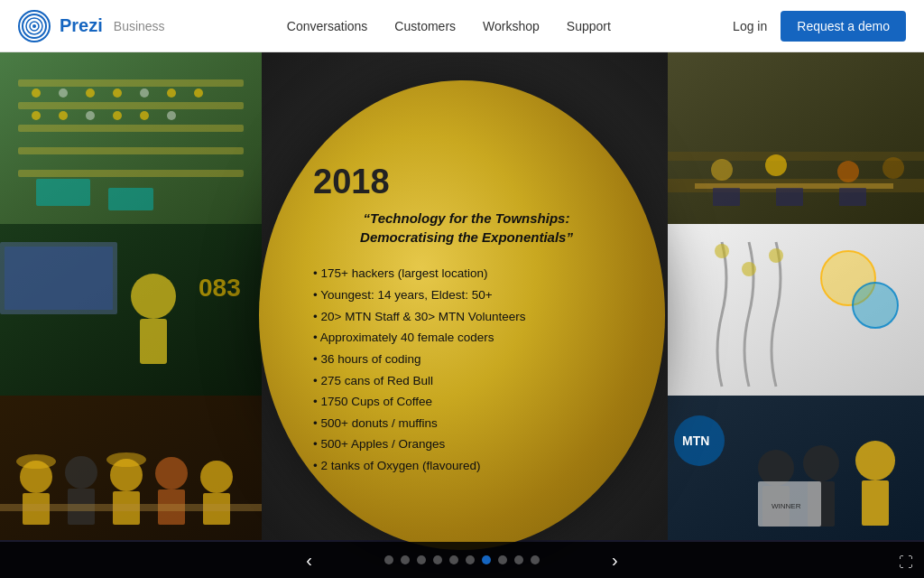  Describe the element at coordinates (309, 560) in the screenshot. I see `prev-arrow: ‹` at that location.